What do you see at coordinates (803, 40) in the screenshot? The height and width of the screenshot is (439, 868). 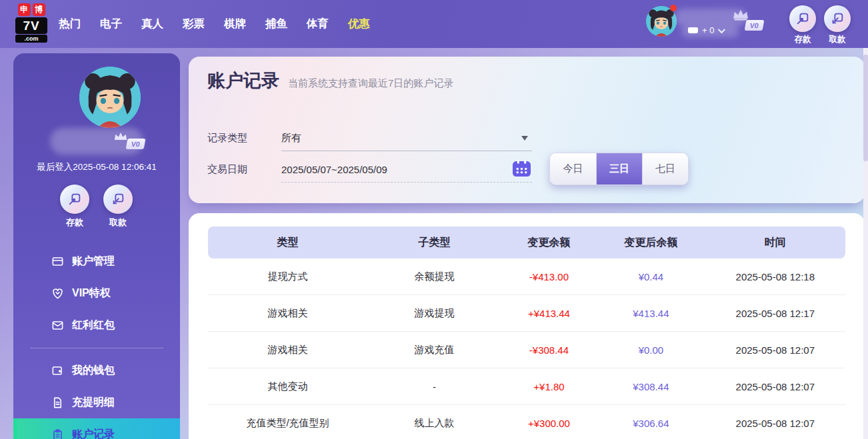 I see `deposit-label: 存款` at bounding box center [803, 40].